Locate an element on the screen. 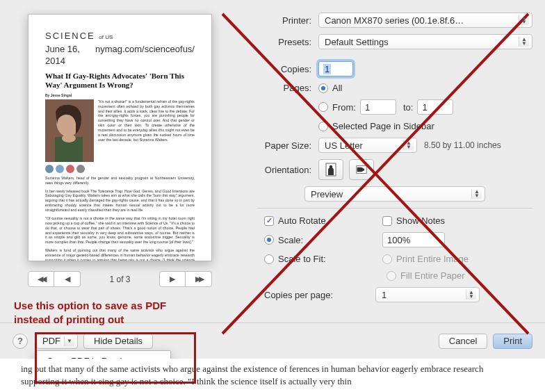 Image resolution: width=545 pixels, height=392 pixels. selected-label: Selected Page in Sidebar is located at coordinates (384, 126).